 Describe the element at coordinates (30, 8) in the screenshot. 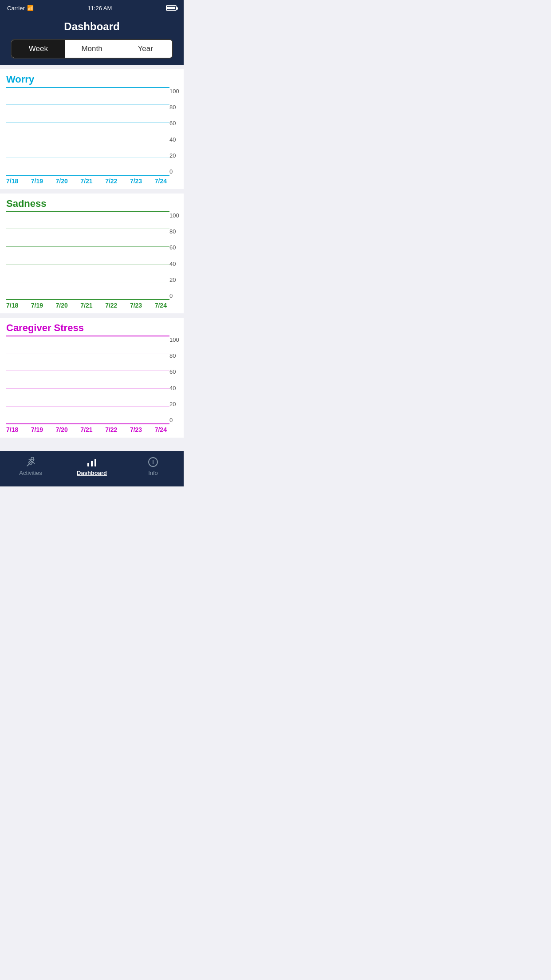

I see `wifi-icon: 📶` at that location.